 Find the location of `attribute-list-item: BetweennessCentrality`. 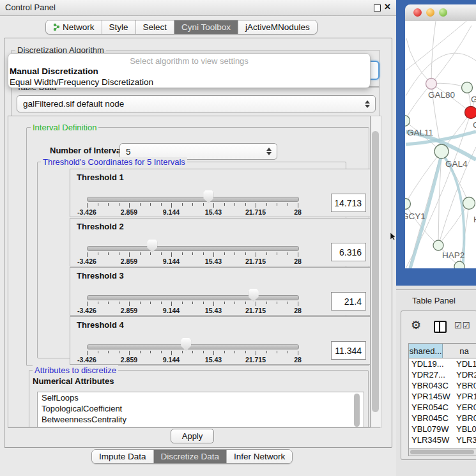

attribute-list-item: BetweennessCentrality is located at coordinates (201, 419).